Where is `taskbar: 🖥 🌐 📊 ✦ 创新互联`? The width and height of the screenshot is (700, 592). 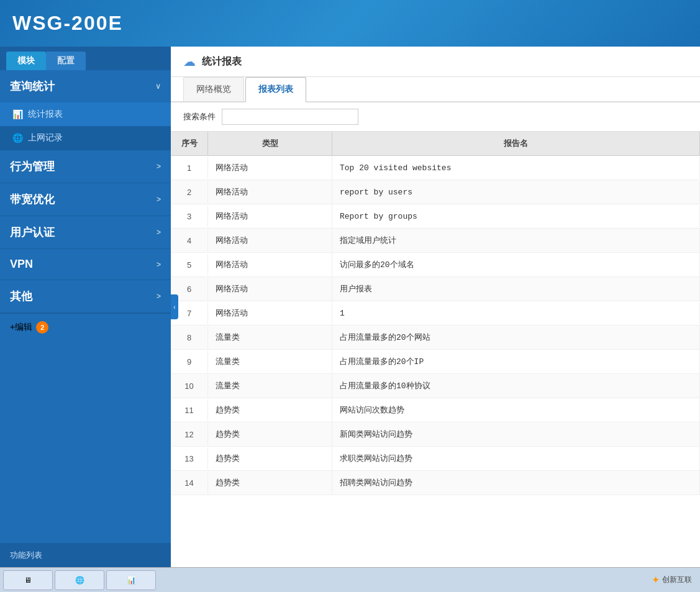 taskbar: 🖥 🌐 📊 ✦ 创新互联 is located at coordinates (350, 580).